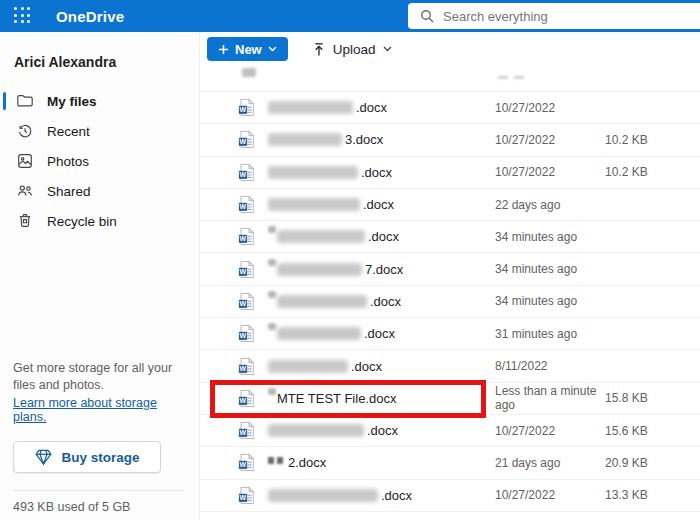  What do you see at coordinates (382, 140) in the screenshot?
I see `file-name-cell: 3.docx` at bounding box center [382, 140].